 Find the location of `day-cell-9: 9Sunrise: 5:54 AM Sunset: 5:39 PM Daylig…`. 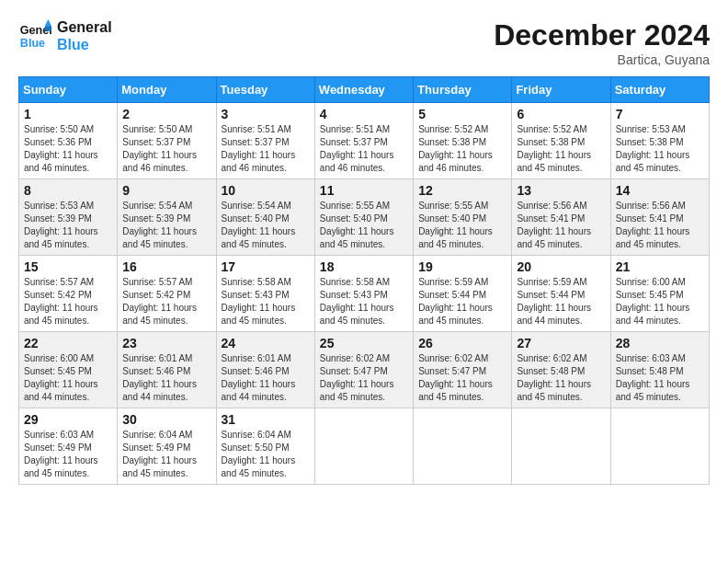

day-cell-9: 9Sunrise: 5:54 AM Sunset: 5:39 PM Daylig… is located at coordinates (167, 217).